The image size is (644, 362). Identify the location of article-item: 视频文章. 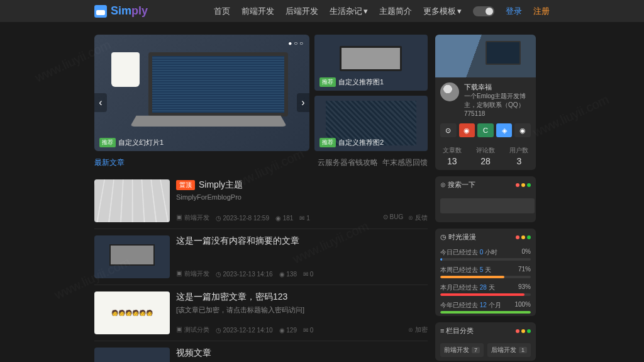
(261, 351).